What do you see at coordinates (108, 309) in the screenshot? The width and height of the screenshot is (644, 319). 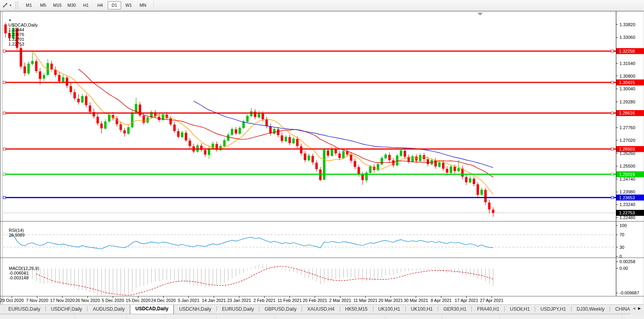 I see `chart-tab-audusd-daily: AUDUSD,Daily` at bounding box center [108, 309].